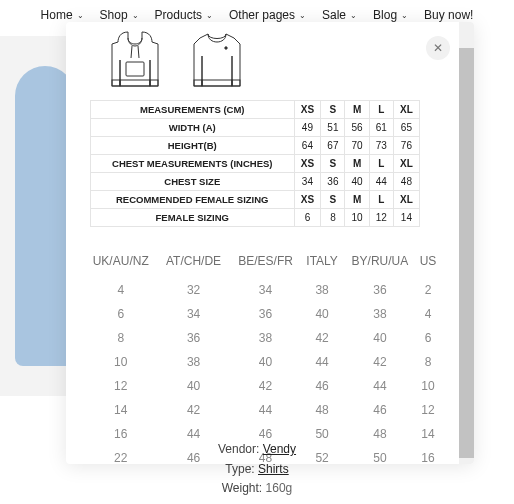 The height and width of the screenshot is (504, 514). I want to click on nav-products: Products⌄, so click(184, 15).